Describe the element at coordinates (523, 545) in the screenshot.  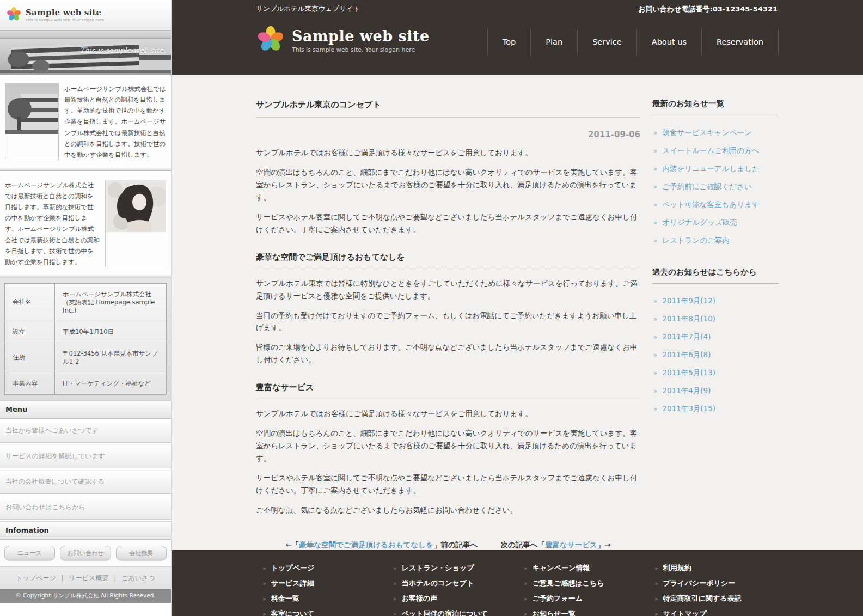
I see `pager-next-label: 次の記事へ「` at that location.